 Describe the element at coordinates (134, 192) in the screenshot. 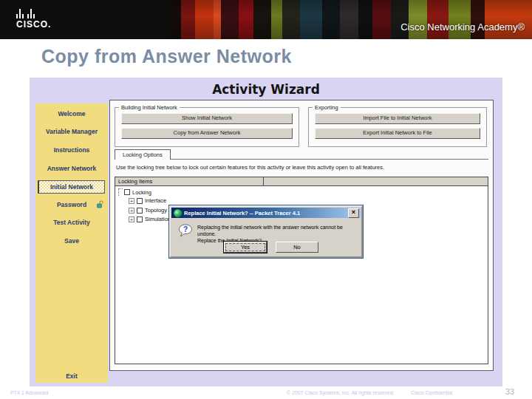

I see `tree-row-locking: Locking` at that location.